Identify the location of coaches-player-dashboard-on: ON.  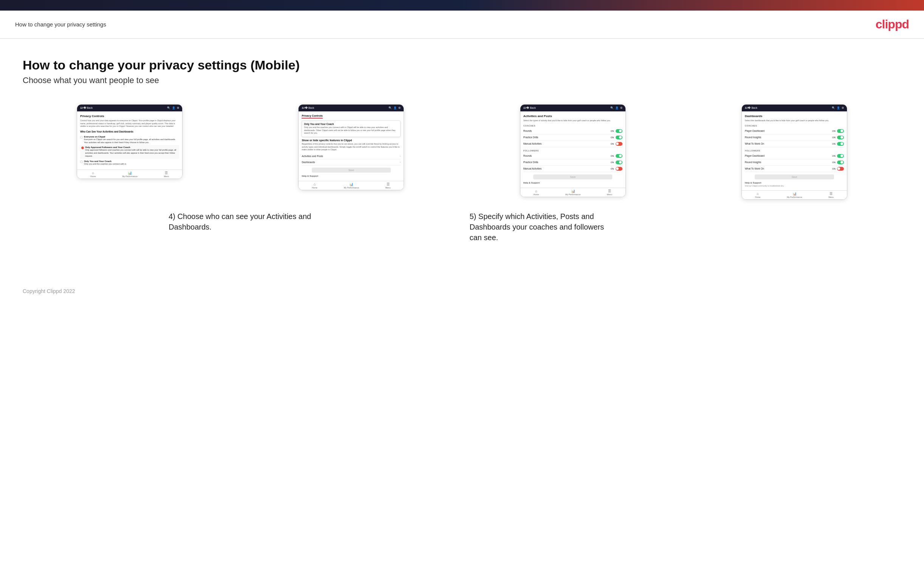
(834, 131).